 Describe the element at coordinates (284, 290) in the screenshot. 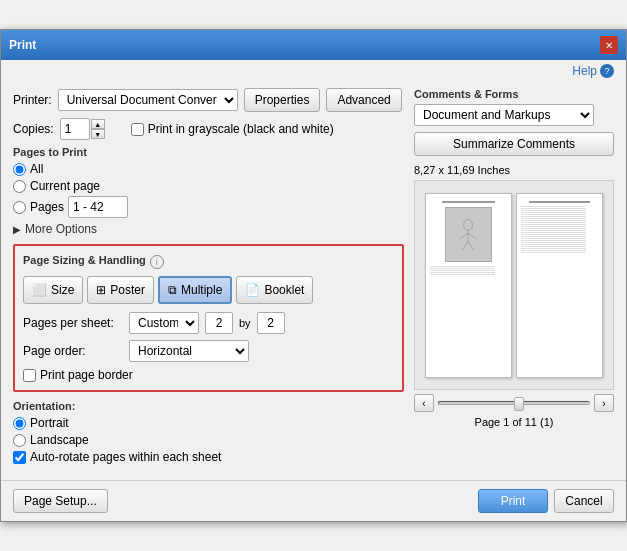

I see `booklet-btn-label: Booklet` at that location.